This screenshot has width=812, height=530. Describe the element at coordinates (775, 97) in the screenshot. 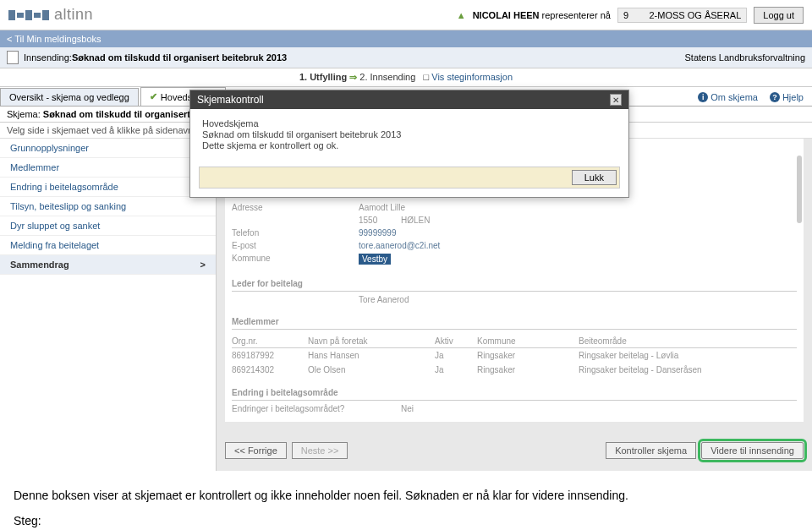

I see `help-icon: ?` at that location.